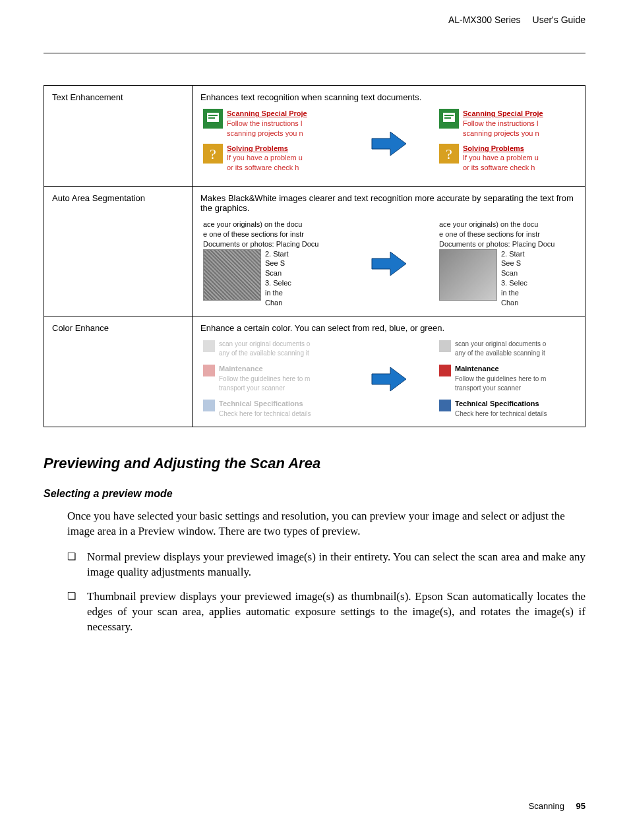 The width and height of the screenshot is (629, 840). Describe the element at coordinates (326, 565) in the screenshot. I see `list-item: Normal preview displays your previewed i…` at that location.